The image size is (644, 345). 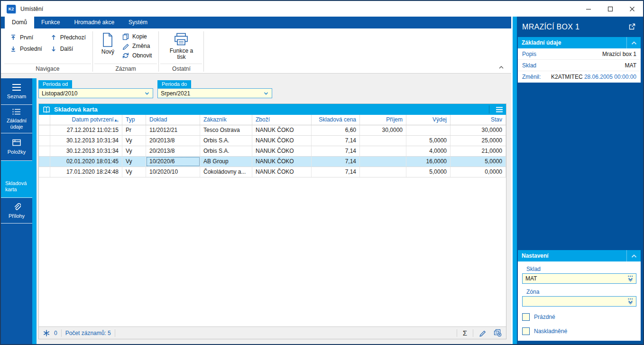 I want to click on column-header-2: Typ, so click(x=134, y=120).